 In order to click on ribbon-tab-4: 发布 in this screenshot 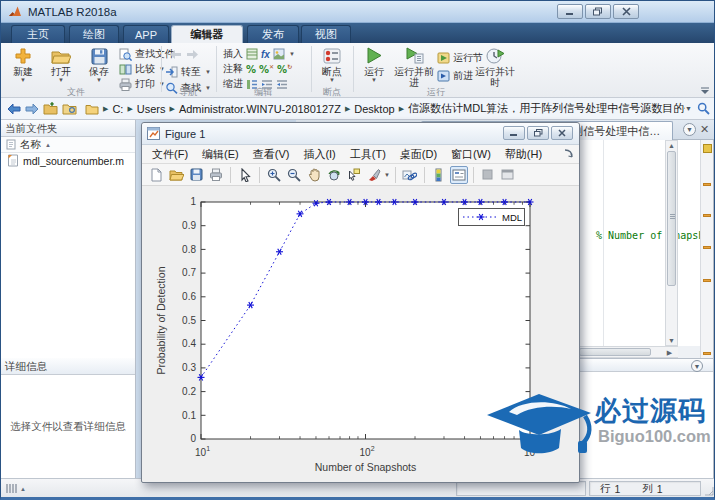, I will do `click(273, 34)`.